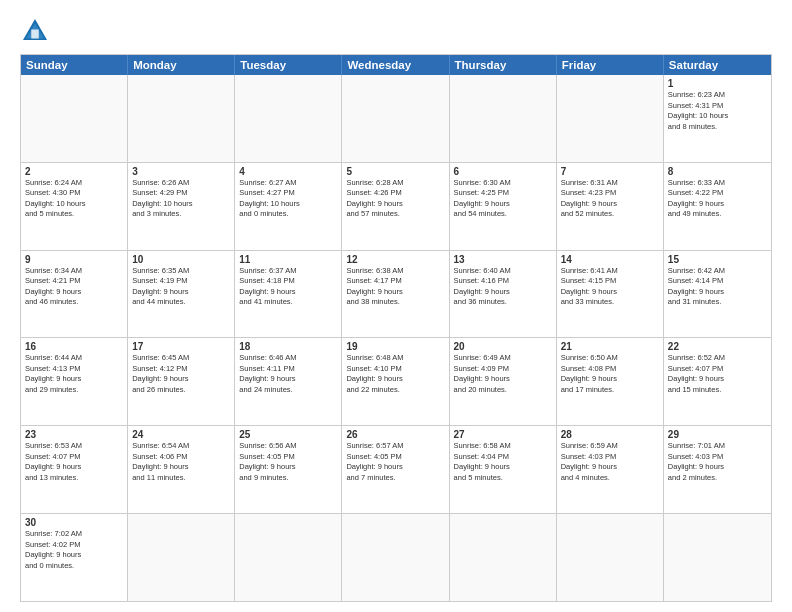 Image resolution: width=792 pixels, height=612 pixels. I want to click on day-number: 5, so click(395, 172).